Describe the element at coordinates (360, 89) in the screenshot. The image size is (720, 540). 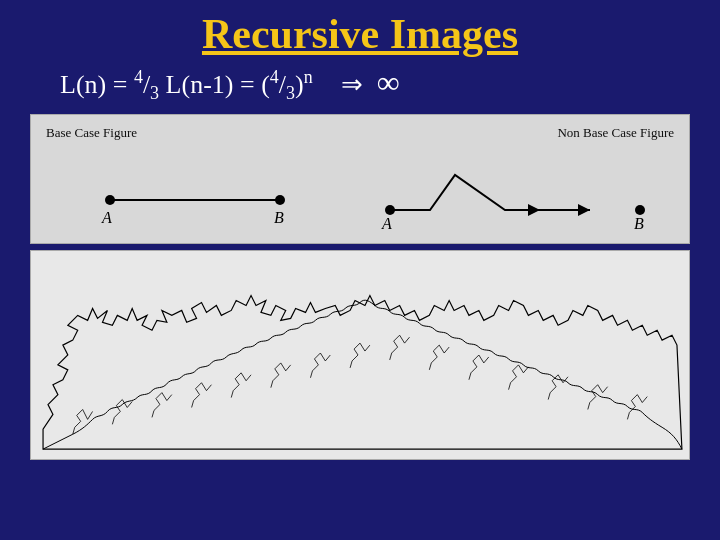
I see `formula-line: L(n) = 4/3 L(n-1) = (4/3)n ⇒ ∞` at that location.